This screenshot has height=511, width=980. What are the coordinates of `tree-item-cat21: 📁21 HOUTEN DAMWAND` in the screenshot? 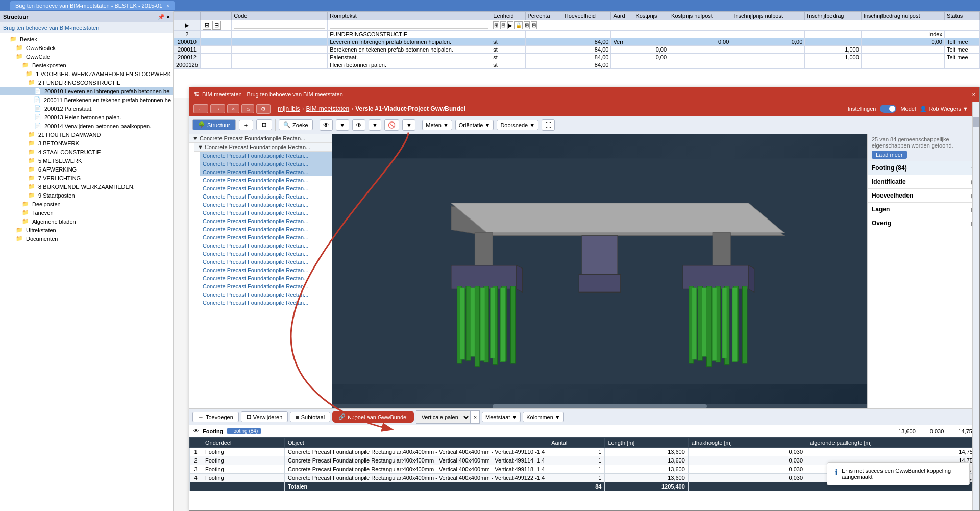 It's located at (87, 135).